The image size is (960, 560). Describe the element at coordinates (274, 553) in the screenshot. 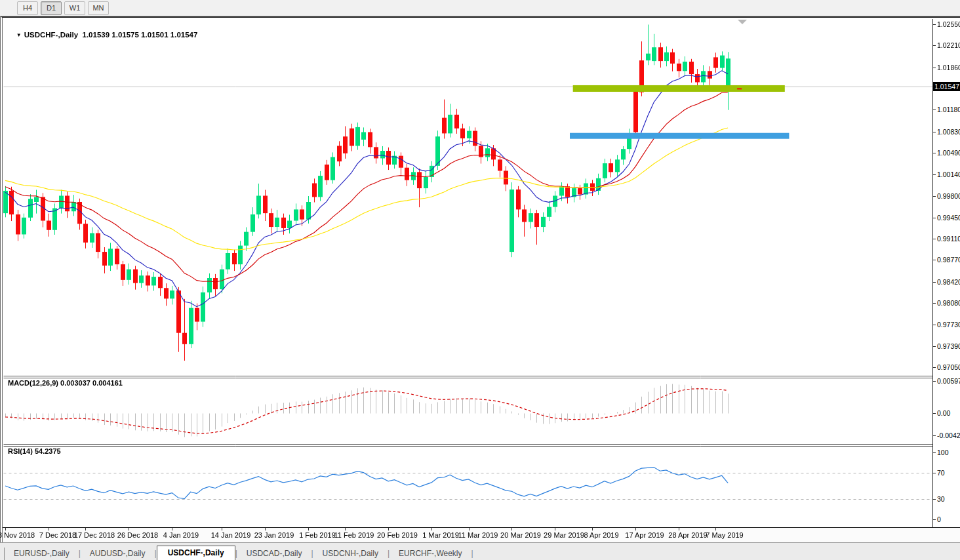

I see `chart-tab-usdcad: USDCAD-,Daily` at that location.